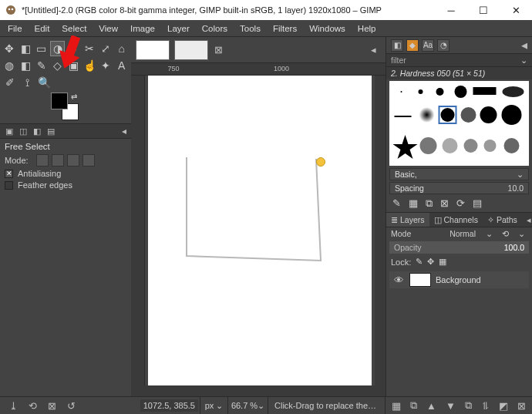 The width and height of the screenshot is (532, 414). What do you see at coordinates (108, 29) in the screenshot?
I see `menu-view: View` at bounding box center [108, 29].